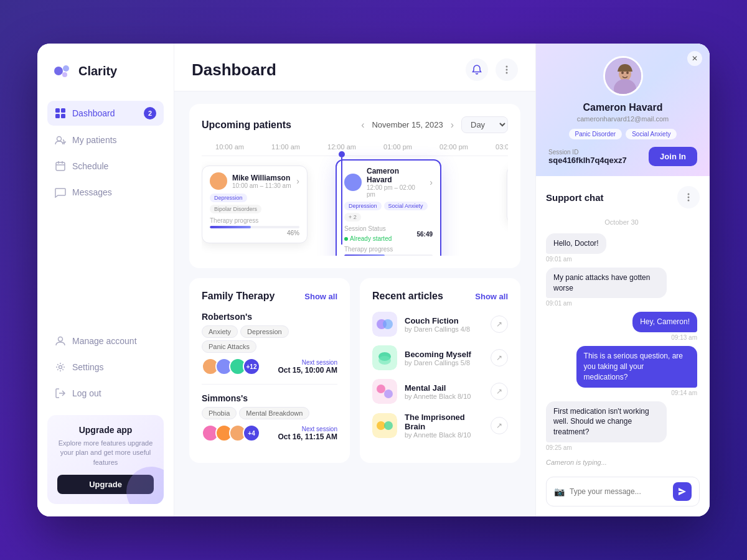 The image size is (747, 560). What do you see at coordinates (444, 426) in the screenshot?
I see `article-info-3: The Imprisoned Brain by Annette Black 8/…` at bounding box center [444, 426].